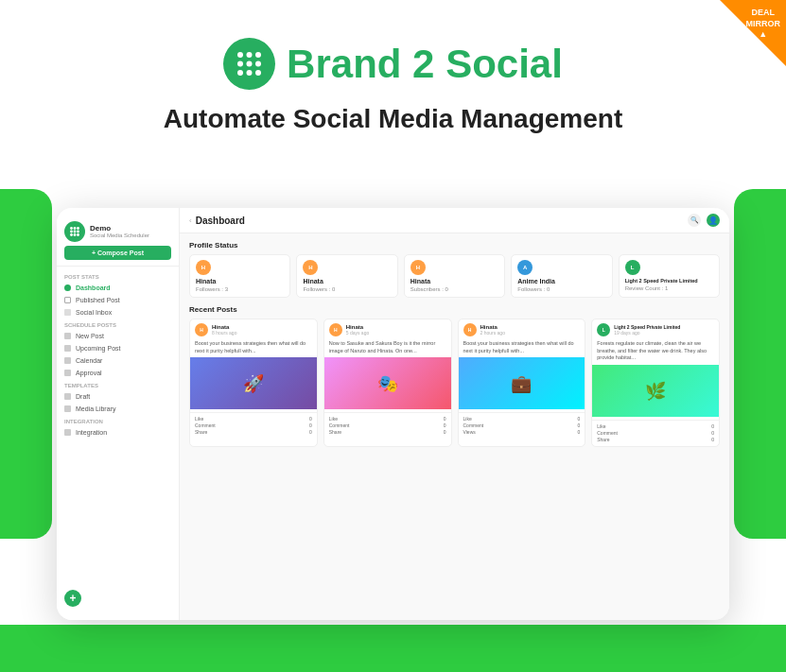 The width and height of the screenshot is (786, 672). What do you see at coordinates (73, 598) in the screenshot?
I see `add-button: +` at bounding box center [73, 598].